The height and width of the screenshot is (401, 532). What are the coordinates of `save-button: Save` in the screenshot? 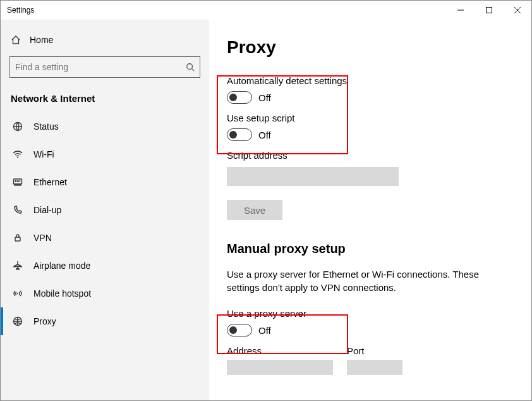 It's located at (255, 210).